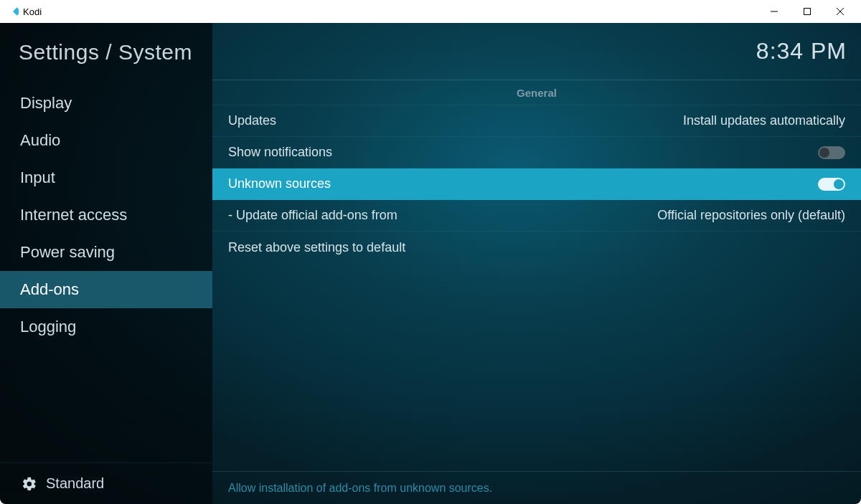 The width and height of the screenshot is (861, 504). I want to click on window-controls, so click(807, 11).